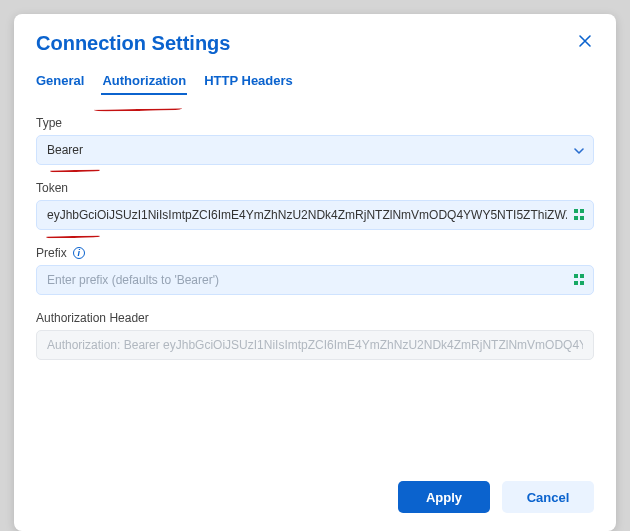  I want to click on auth-header-display, so click(315, 345).